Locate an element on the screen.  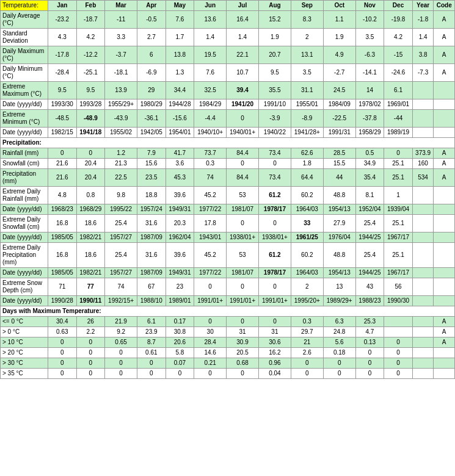
cell-2-4-7: 0.96 is located at coordinates (275, 364).